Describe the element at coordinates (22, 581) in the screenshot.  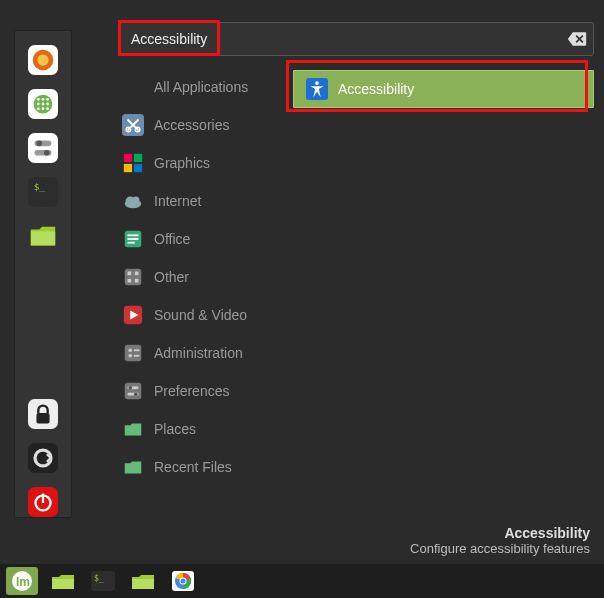
I see `mint-start-icon: lm` at that location.